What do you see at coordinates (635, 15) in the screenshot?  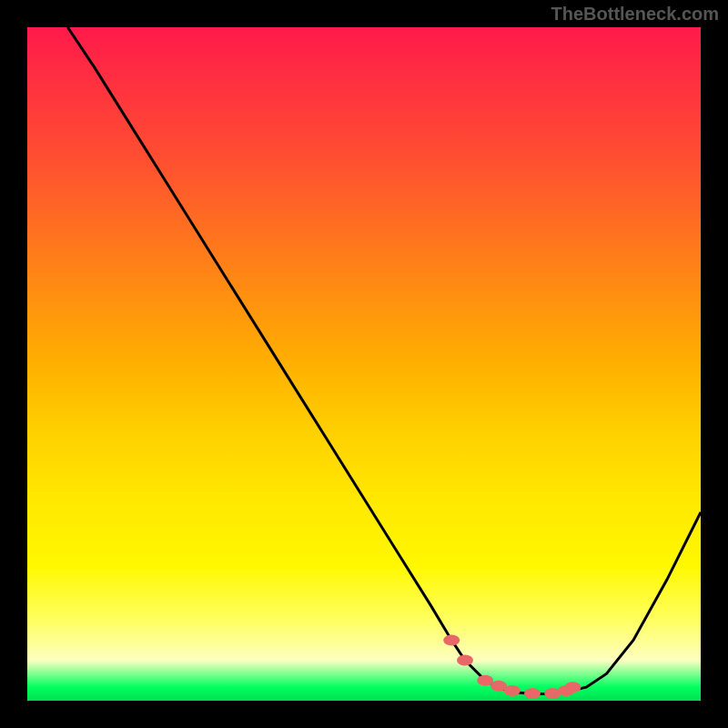 I see `watermark-text: TheBottleneck.com` at bounding box center [635, 15].